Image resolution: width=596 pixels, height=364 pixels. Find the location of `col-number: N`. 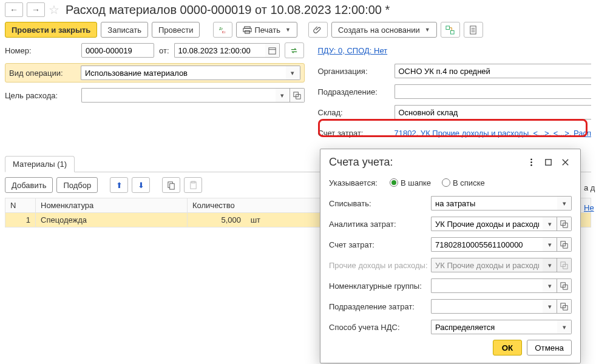

col-number: N is located at coordinates (21, 206).